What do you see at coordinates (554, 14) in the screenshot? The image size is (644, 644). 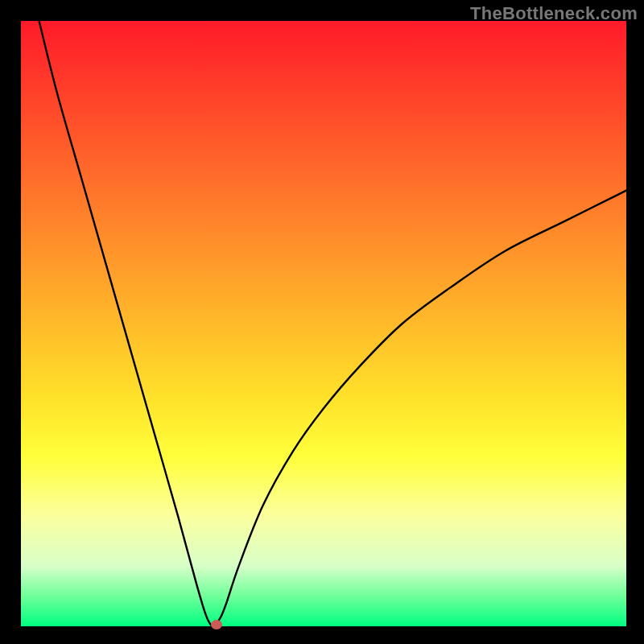 I see `watermark-text: TheBottleneck.com` at bounding box center [554, 14].